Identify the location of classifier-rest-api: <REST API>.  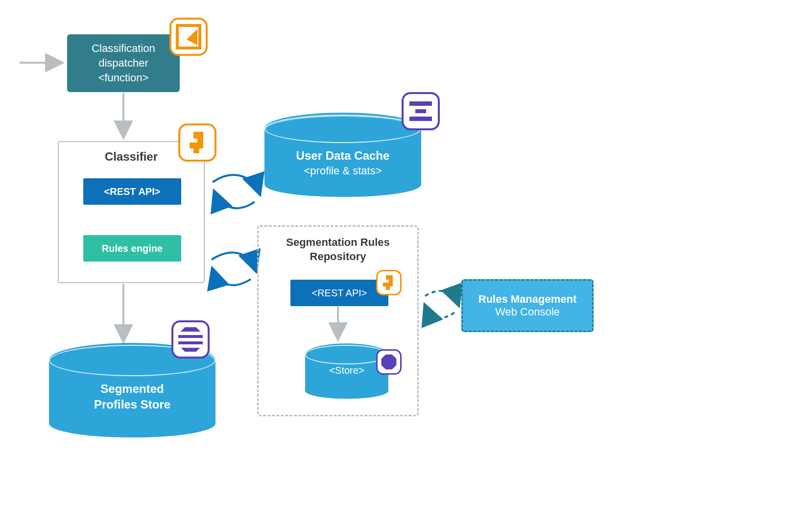
(132, 192).